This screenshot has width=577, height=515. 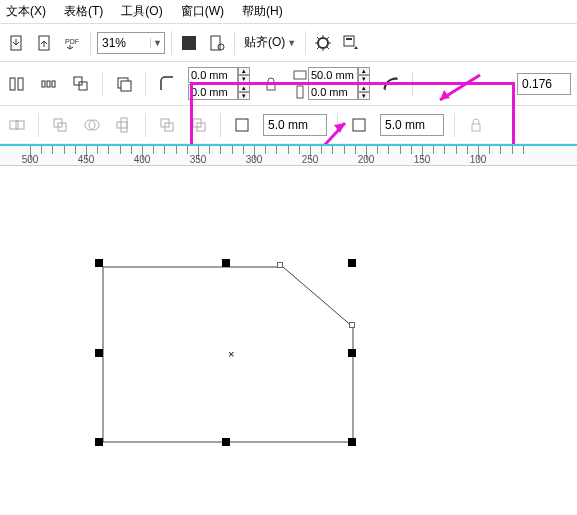 I want to click on offset-x-input, so click(x=213, y=75).